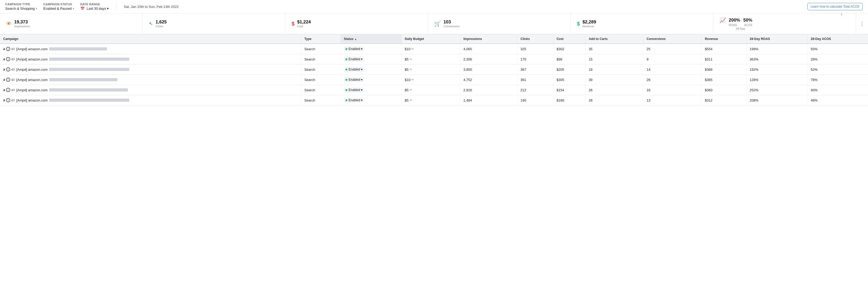 The width and height of the screenshot is (868, 294). I want to click on cost-label: Cost, so click(304, 26).